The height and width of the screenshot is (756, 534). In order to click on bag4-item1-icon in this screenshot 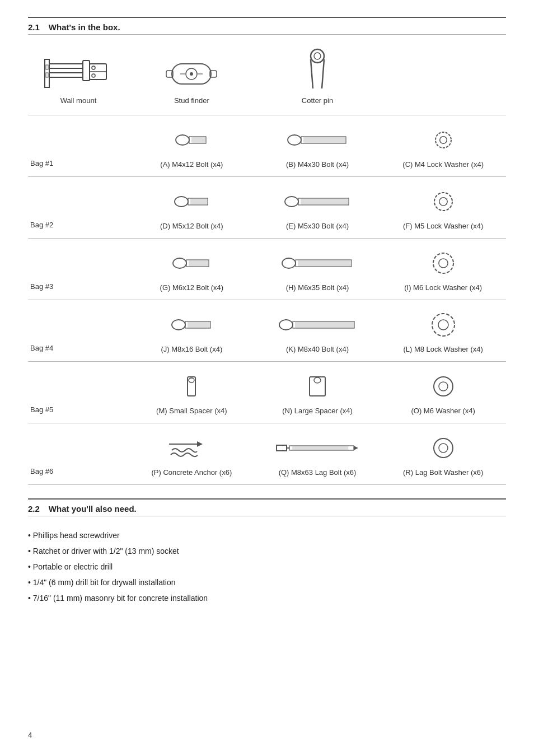, I will do `click(191, 325)`.